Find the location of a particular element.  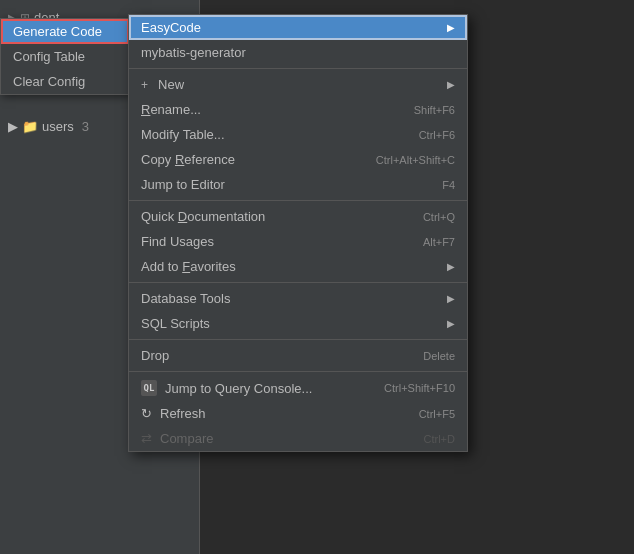

sql-scripts-arrow-icon: ▶ is located at coordinates (451, 324).